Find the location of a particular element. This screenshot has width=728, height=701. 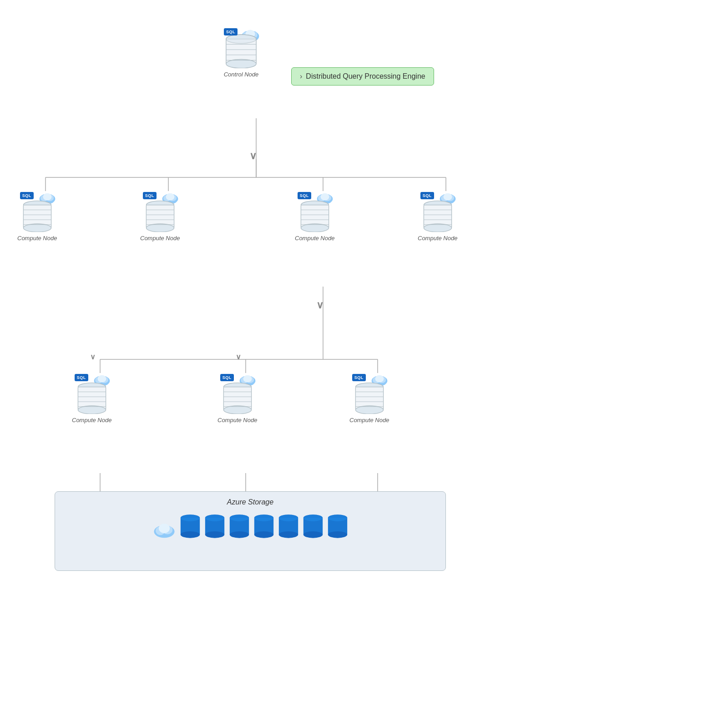

control-node: SQL Control Node is located at coordinates (241, 53).